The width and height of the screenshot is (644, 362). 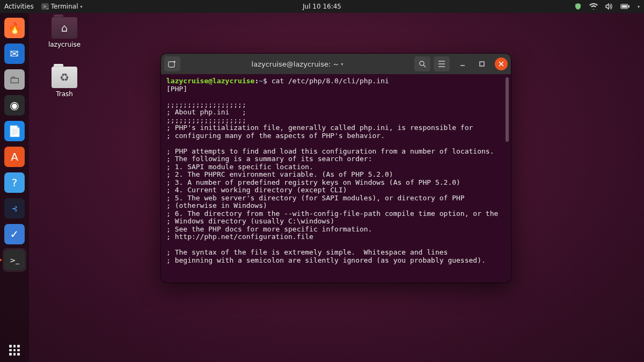 I want to click on app-menu-label: Terminal, so click(x=64, y=6).